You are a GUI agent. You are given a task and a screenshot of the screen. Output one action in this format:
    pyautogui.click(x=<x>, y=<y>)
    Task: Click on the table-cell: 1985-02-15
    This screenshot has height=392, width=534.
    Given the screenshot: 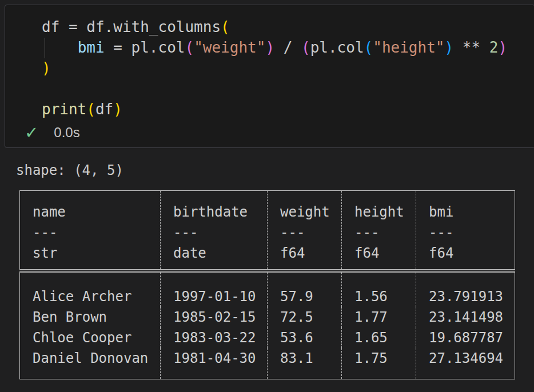 What is the action you would take?
    pyautogui.click(x=214, y=317)
    